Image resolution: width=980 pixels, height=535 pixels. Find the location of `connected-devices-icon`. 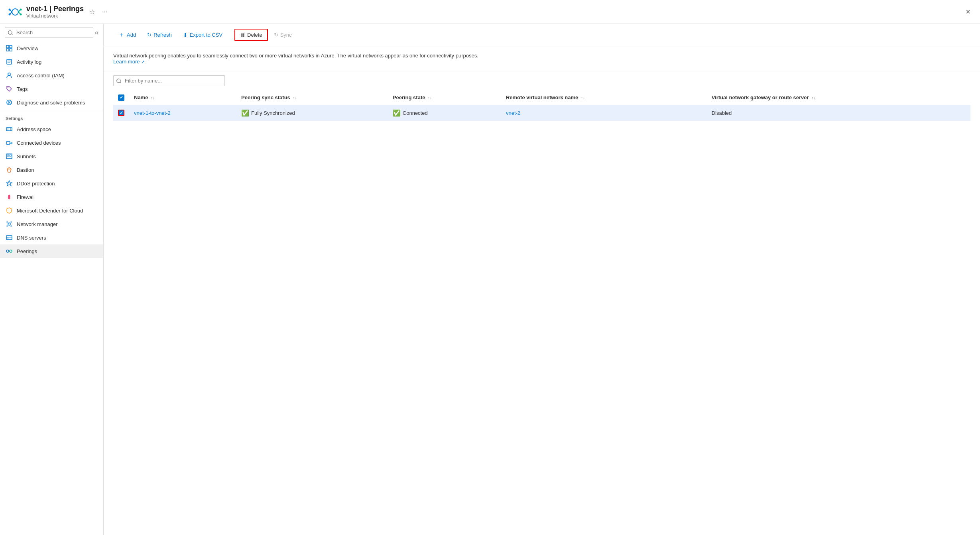

connected-devices-icon is located at coordinates (9, 143).